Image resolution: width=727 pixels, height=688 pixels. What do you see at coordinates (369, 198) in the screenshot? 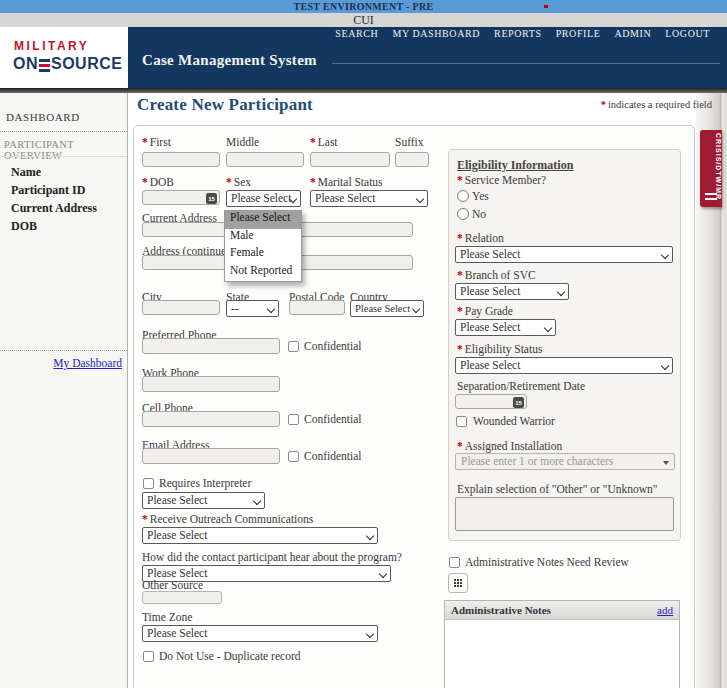
I see `marital-status-select: Please Select` at bounding box center [369, 198].